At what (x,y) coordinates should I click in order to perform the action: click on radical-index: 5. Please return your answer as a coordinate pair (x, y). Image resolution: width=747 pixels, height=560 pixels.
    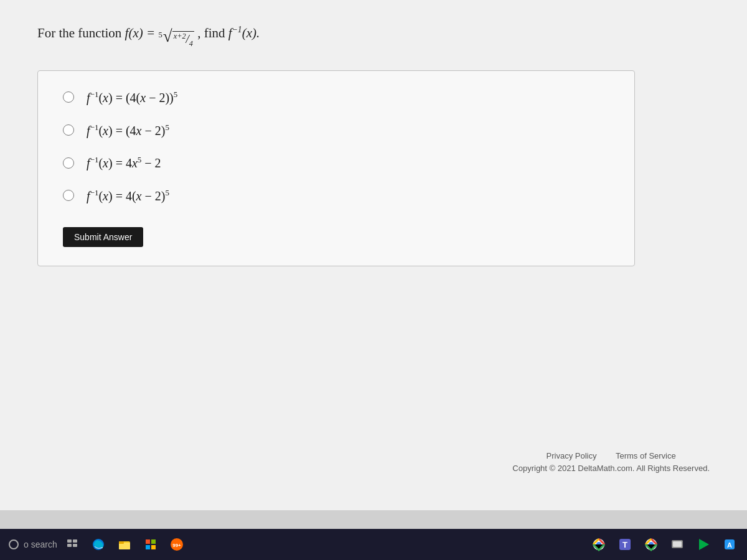
    Looking at the image, I should click on (160, 35).